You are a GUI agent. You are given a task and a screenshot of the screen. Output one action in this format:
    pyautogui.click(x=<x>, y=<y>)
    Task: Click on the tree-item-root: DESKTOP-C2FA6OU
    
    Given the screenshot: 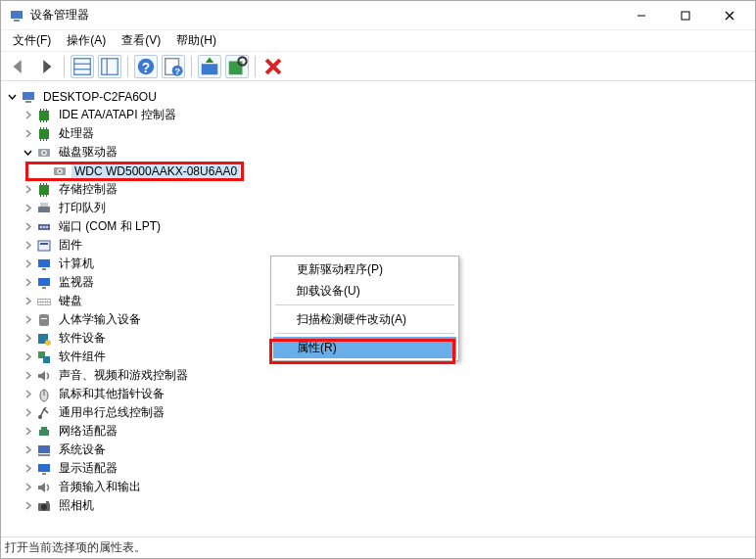 What is the action you would take?
    pyautogui.click(x=380, y=96)
    